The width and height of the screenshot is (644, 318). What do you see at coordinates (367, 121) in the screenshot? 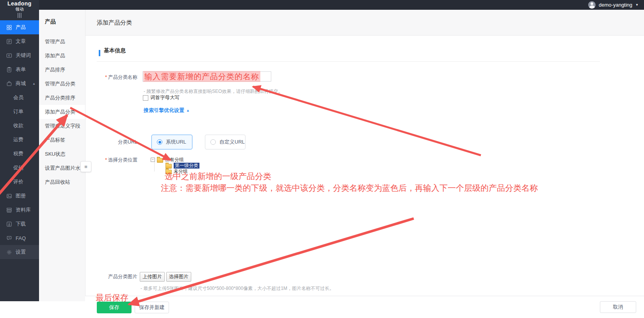
I see `arrow-to-name-input` at bounding box center [367, 121].